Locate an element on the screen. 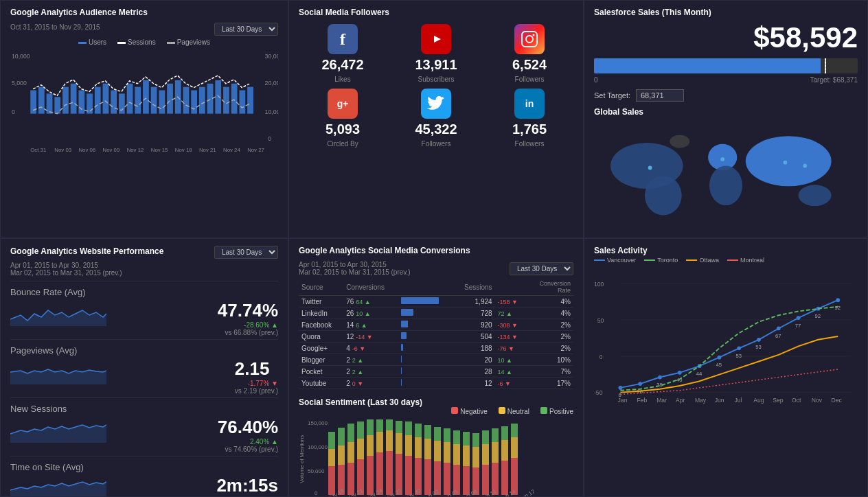  time-on-site-title: Time on Site (Avg) is located at coordinates (144, 467).